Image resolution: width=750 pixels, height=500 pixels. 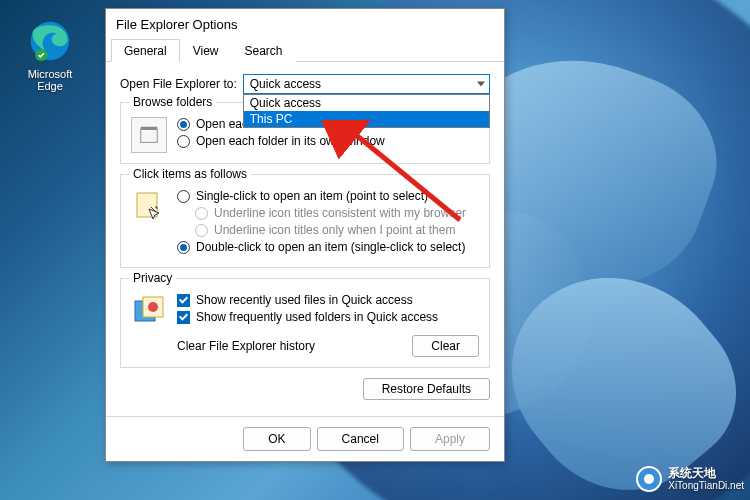 I want to click on privacy-icon, so click(x=149, y=311).